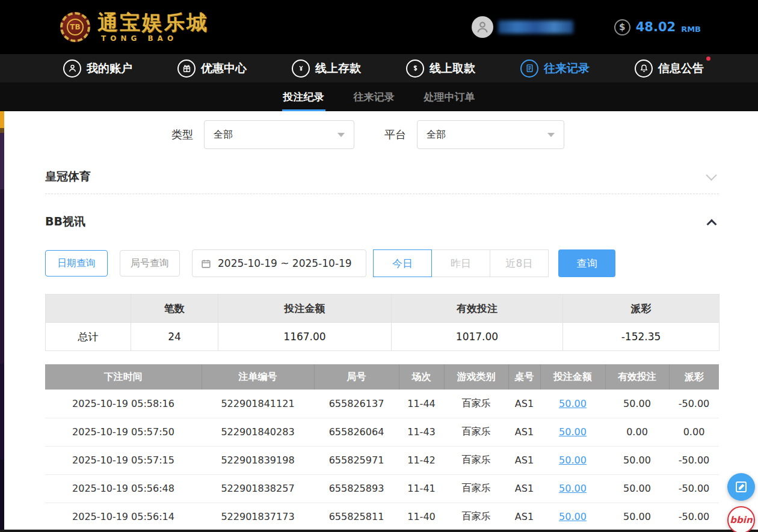 The height and width of the screenshot is (532, 758). Describe the element at coordinates (587, 263) in the screenshot. I see `search-button: 查询` at that location.